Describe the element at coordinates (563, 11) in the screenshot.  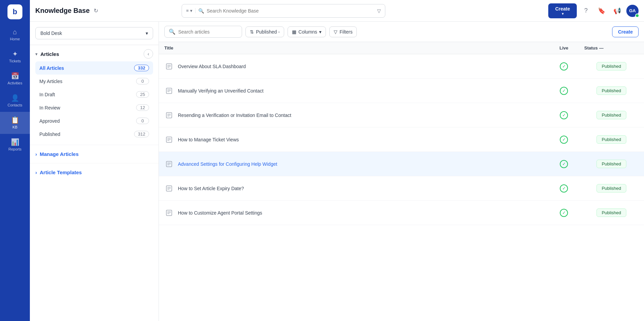
I see `create-button: Create ▾` at that location.